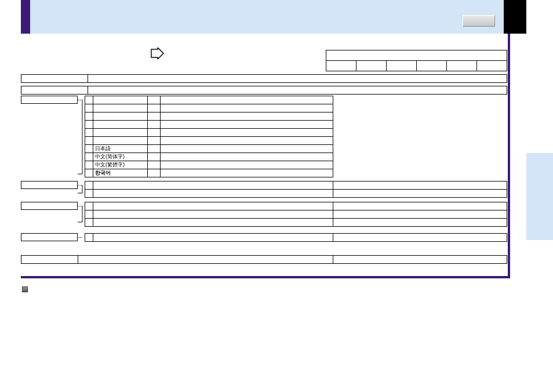  Describe the element at coordinates (89, 238) in the screenshot. I see `s4-code` at that location.